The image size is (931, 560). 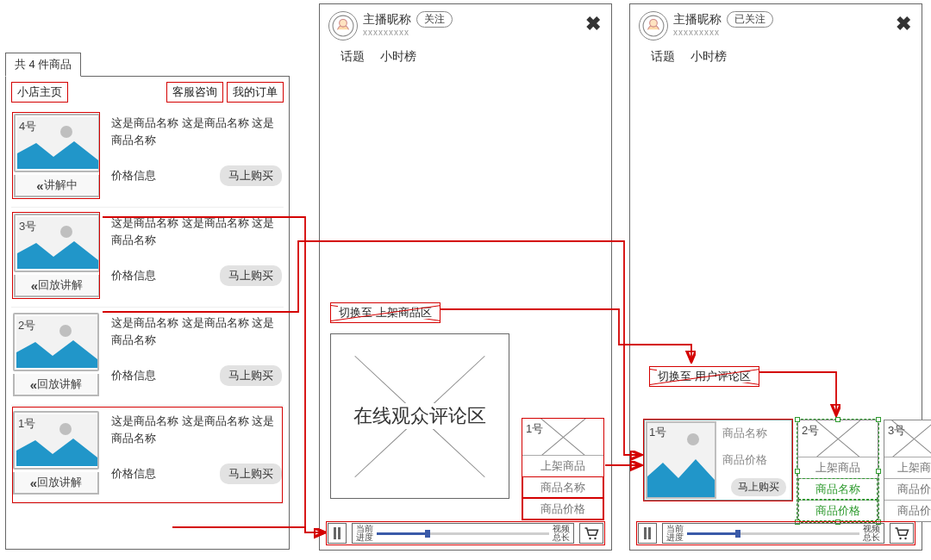 I want to click on card-product-name: 商品价, so click(x=908, y=489).